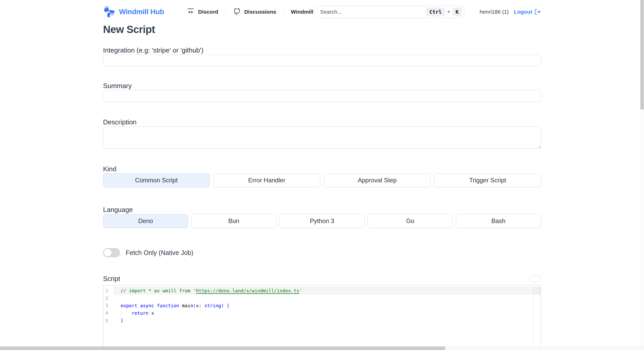 The height and width of the screenshot is (350, 644). I want to click on nav-discussions-label: Discussions, so click(260, 12).